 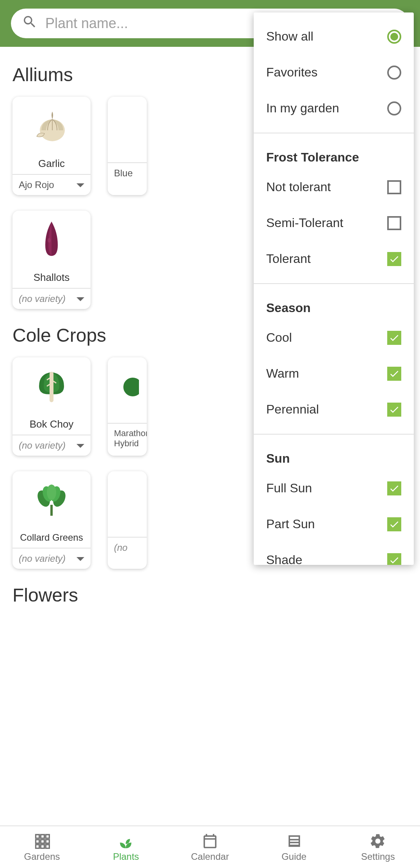 What do you see at coordinates (52, 126) in the screenshot?
I see `garlic-icon` at bounding box center [52, 126].